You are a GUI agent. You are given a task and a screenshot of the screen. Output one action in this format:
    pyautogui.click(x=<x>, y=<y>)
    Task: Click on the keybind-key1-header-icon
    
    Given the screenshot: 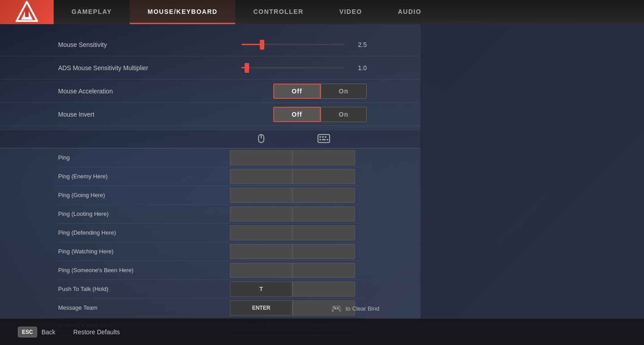 What is the action you would take?
    pyautogui.click(x=261, y=139)
    